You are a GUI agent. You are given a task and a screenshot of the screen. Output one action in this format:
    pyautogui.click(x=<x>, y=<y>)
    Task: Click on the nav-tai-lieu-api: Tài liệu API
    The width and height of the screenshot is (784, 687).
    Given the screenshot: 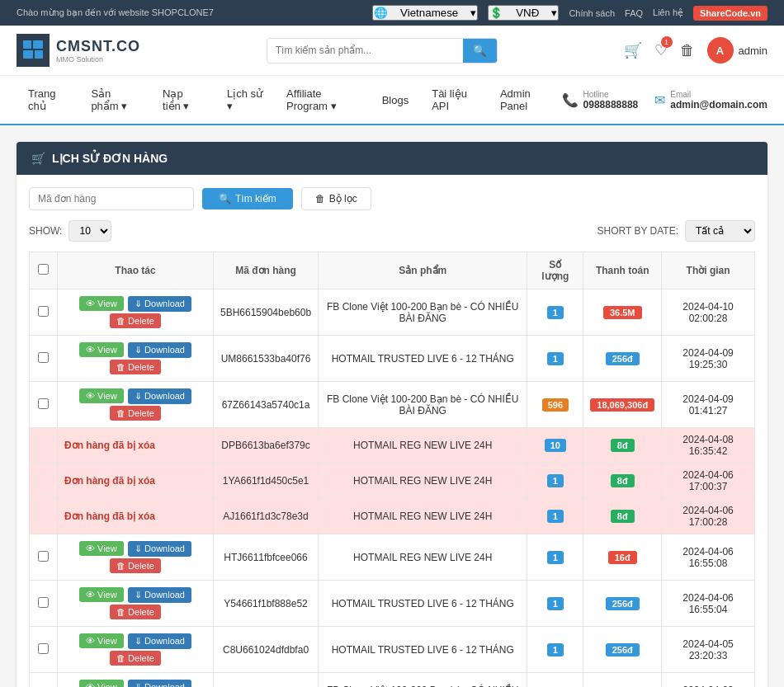 What is the action you would take?
    pyautogui.click(x=454, y=100)
    